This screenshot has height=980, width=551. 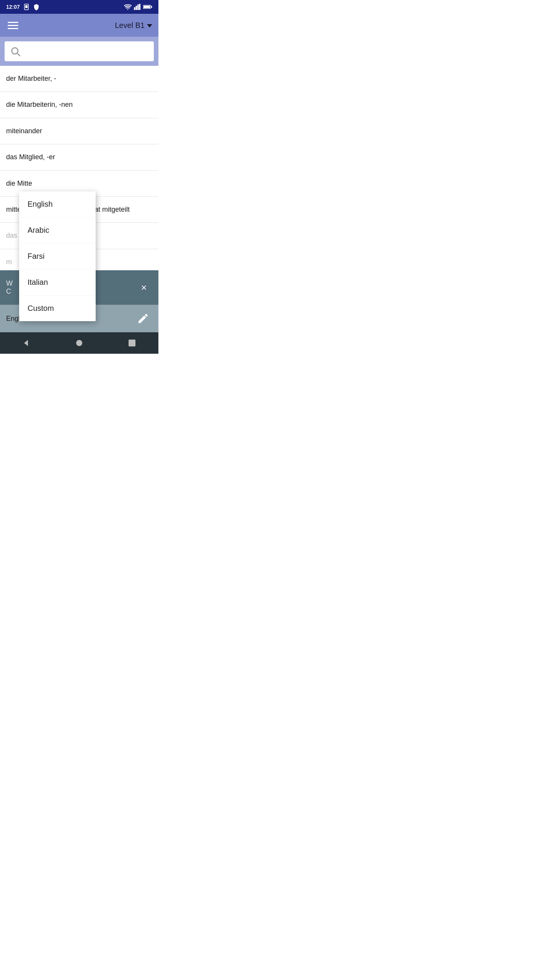 I want to click on search-input, so click(x=86, y=51).